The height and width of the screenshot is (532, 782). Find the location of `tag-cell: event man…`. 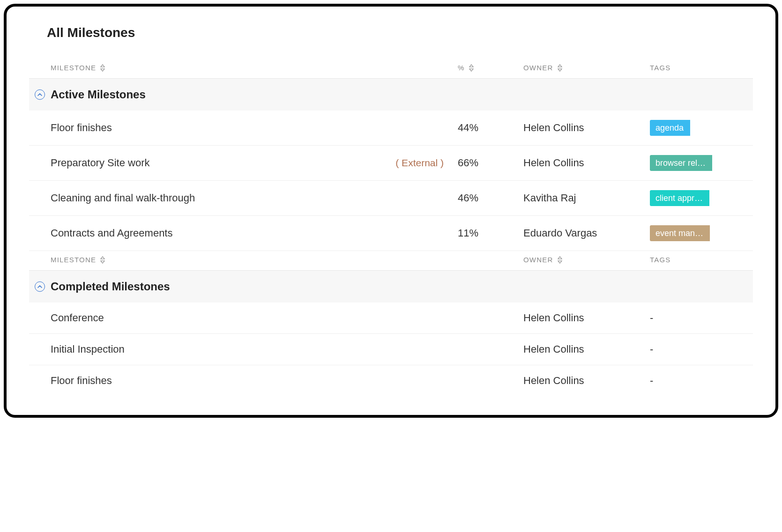

tag-cell: event man… is located at coordinates (701, 233).